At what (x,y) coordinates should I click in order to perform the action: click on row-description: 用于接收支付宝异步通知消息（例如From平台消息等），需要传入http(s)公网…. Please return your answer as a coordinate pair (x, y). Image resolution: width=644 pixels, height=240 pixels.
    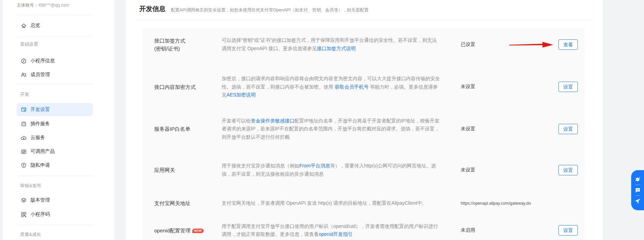
    Looking at the image, I should click on (341, 170).